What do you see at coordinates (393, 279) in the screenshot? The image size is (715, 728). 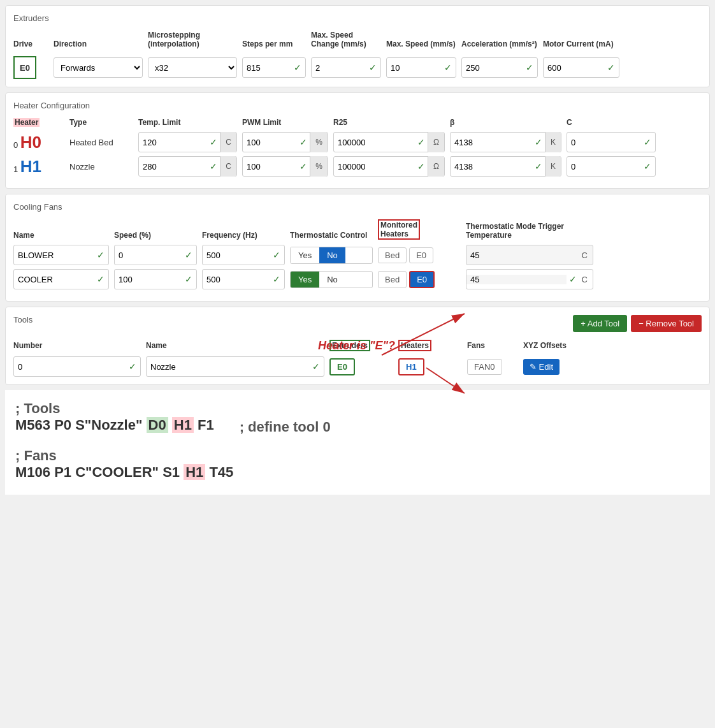 I see `cooler-bed-toggle: Bed` at bounding box center [393, 279].